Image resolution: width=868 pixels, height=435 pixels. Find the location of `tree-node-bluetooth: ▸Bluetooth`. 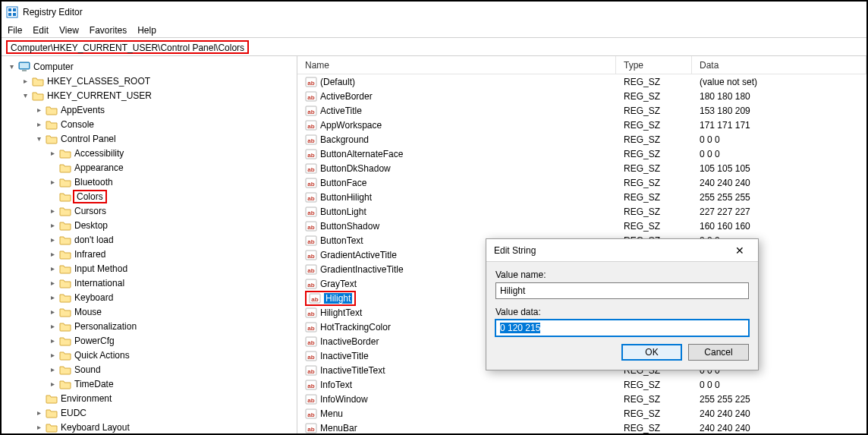

tree-node-bluetooth: ▸Bluetooth is located at coordinates (171, 182).